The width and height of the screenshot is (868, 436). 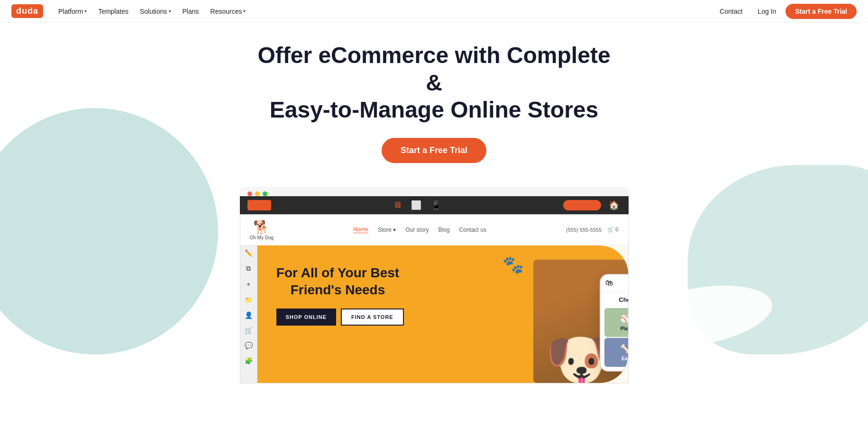 What do you see at coordinates (624, 349) in the screenshot?
I see `eat-icon: 🦴` at bounding box center [624, 349].